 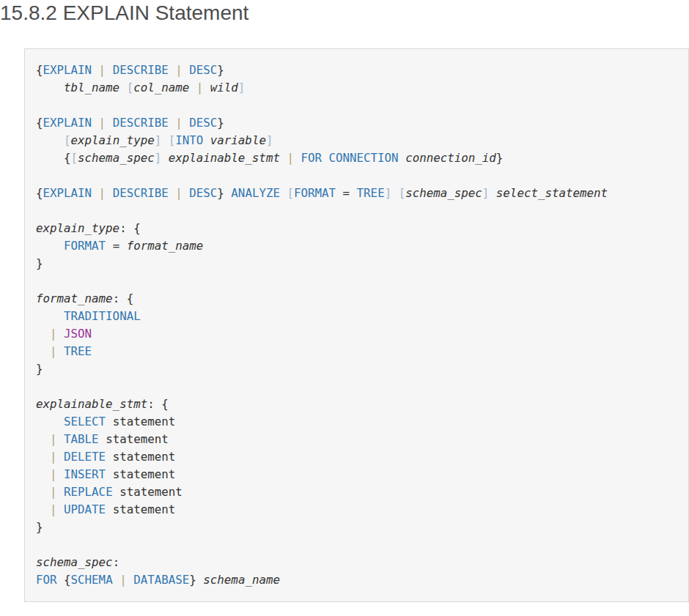 What do you see at coordinates (238, 141) in the screenshot?
I see `code-token-variable-italic: variable` at bounding box center [238, 141].